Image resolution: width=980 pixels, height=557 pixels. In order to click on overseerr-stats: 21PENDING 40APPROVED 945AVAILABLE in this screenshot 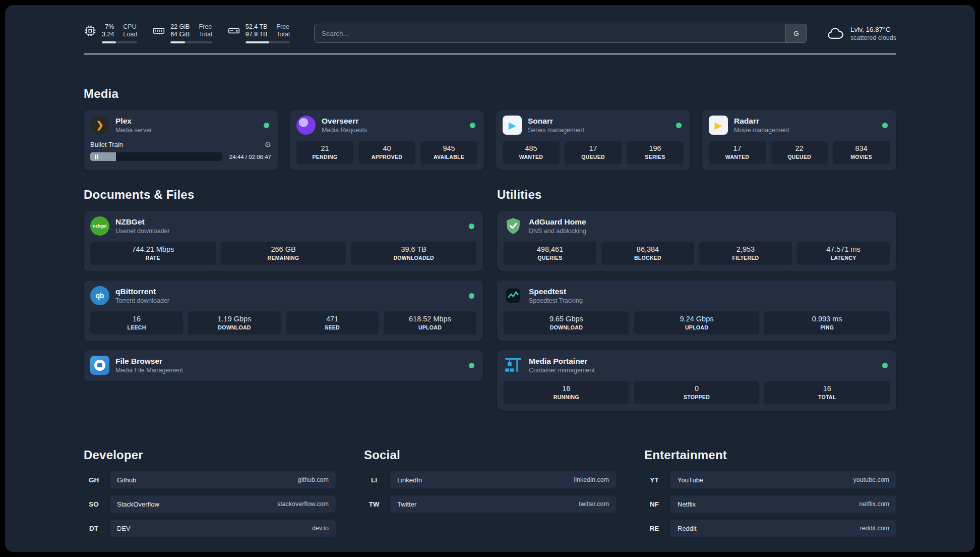, I will do `click(387, 152)`.